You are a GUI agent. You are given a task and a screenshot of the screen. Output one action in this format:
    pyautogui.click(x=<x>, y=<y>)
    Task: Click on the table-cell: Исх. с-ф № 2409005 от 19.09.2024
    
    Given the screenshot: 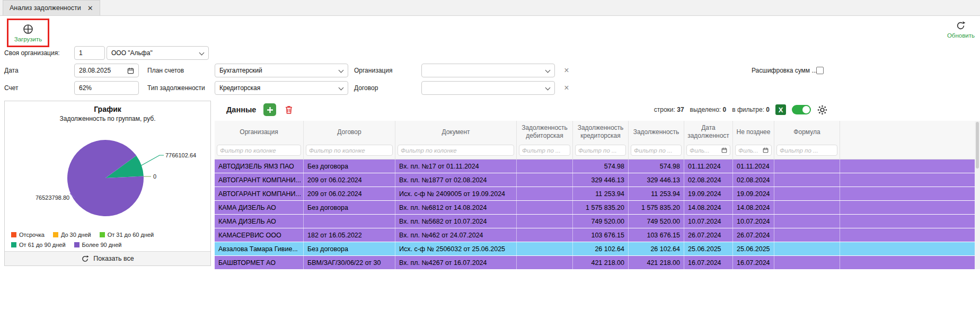 What is the action you would take?
    pyautogui.click(x=456, y=194)
    